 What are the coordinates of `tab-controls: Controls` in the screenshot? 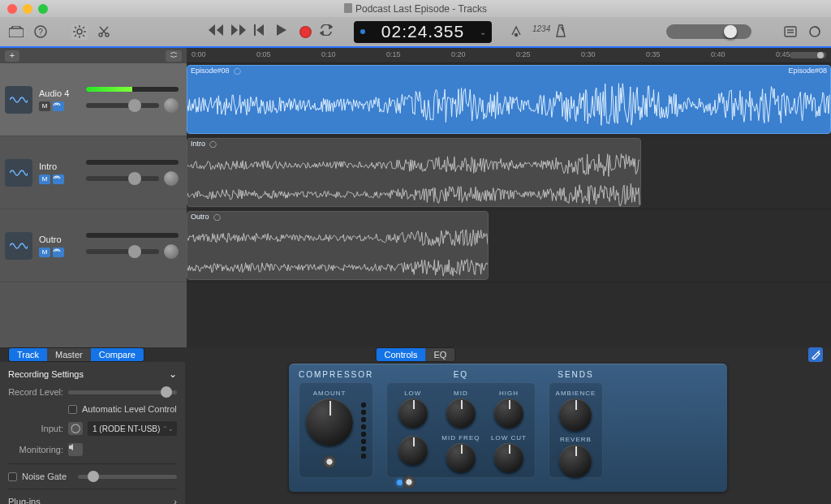 It's located at (401, 355).